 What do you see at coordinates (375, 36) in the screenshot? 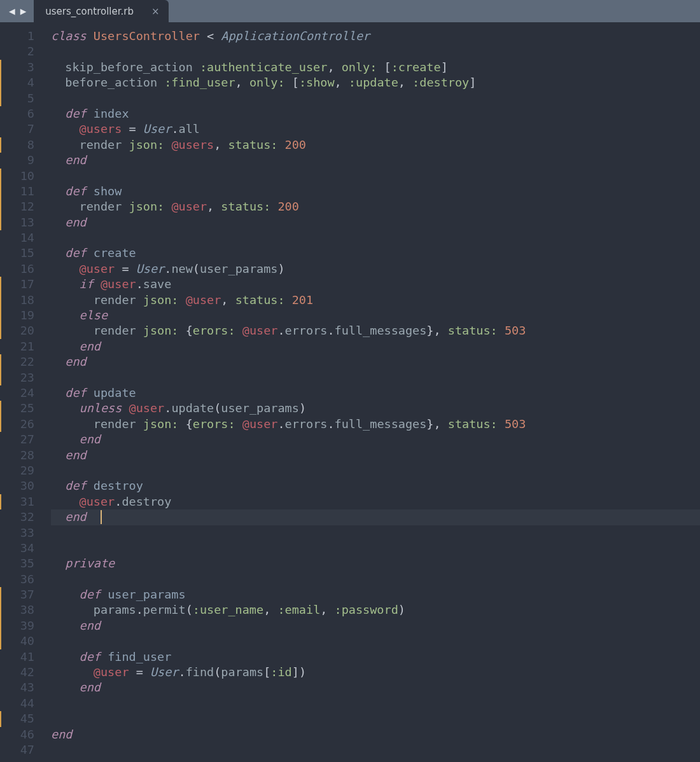
I see `code-line: class UsersController < ApplicationContr…` at bounding box center [375, 36].